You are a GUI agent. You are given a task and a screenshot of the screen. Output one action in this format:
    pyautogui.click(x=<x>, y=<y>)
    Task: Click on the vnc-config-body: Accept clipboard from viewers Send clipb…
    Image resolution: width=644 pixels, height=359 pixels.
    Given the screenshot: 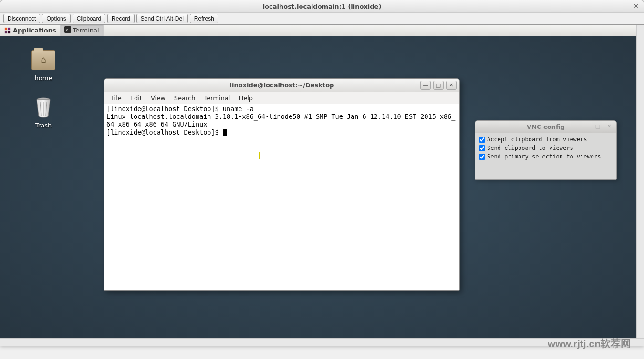 What is the action you would take?
    pyautogui.click(x=546, y=156)
    